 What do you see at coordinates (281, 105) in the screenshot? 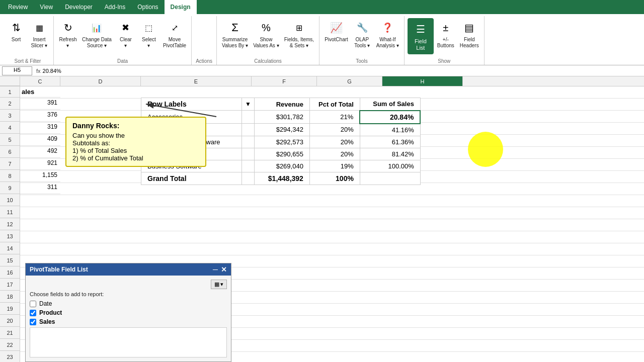
I see `pivot-header-row: Row Labels ▼ Revenue Pct of Total Sum of…` at bounding box center [281, 105].